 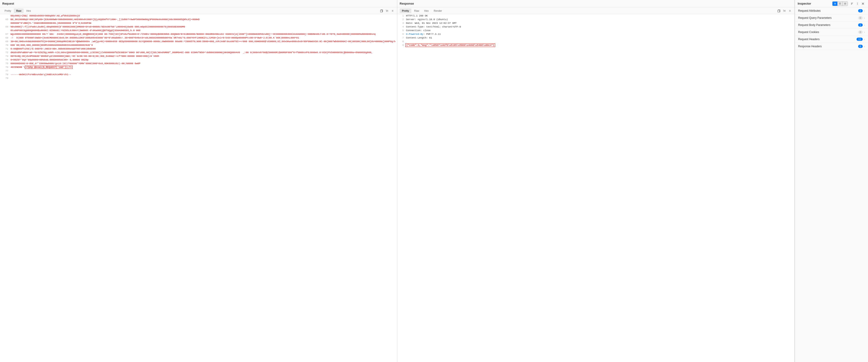 What do you see at coordinates (860, 39) in the screenshot?
I see `inspector-row-count: 11` at bounding box center [860, 39].